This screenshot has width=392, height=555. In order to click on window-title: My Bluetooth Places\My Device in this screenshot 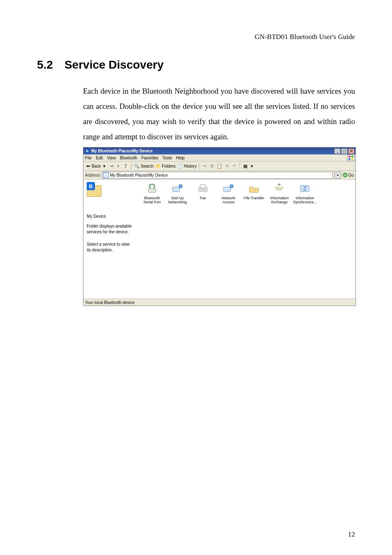, I will do `click(122, 151)`.